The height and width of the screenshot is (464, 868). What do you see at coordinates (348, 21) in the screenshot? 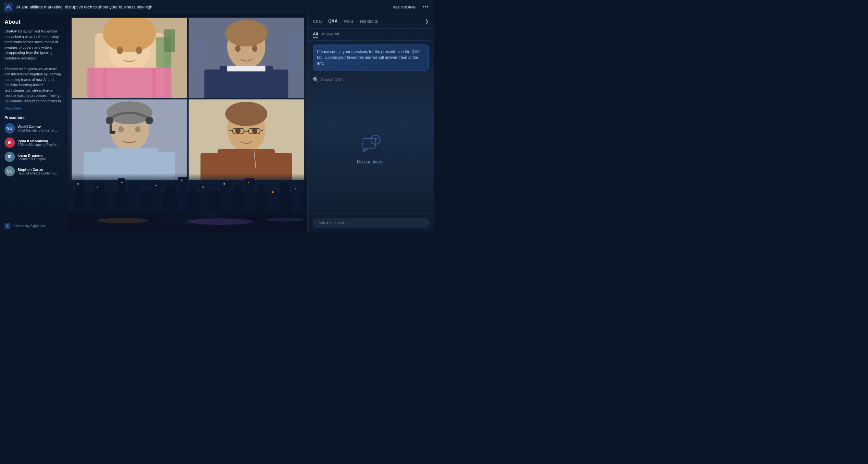
I see `tab-polls: Polls` at bounding box center [348, 21].